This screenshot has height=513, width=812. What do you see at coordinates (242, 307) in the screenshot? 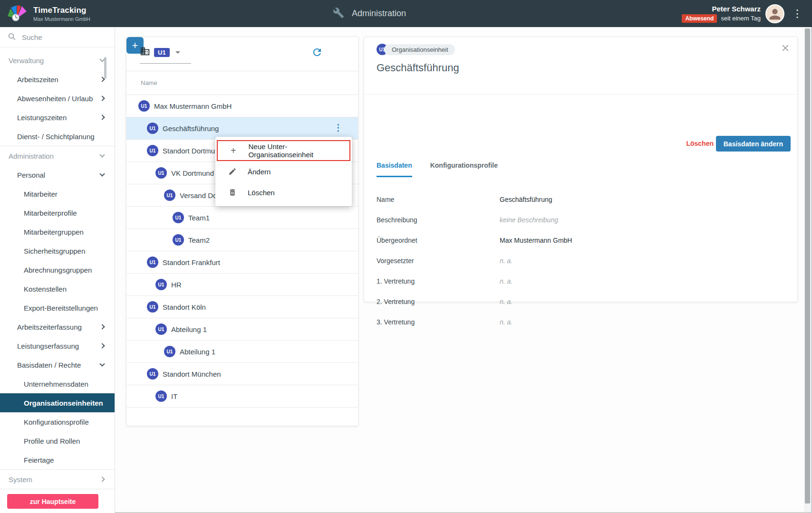
I see `tree-row: U1Standort Köln` at bounding box center [242, 307].